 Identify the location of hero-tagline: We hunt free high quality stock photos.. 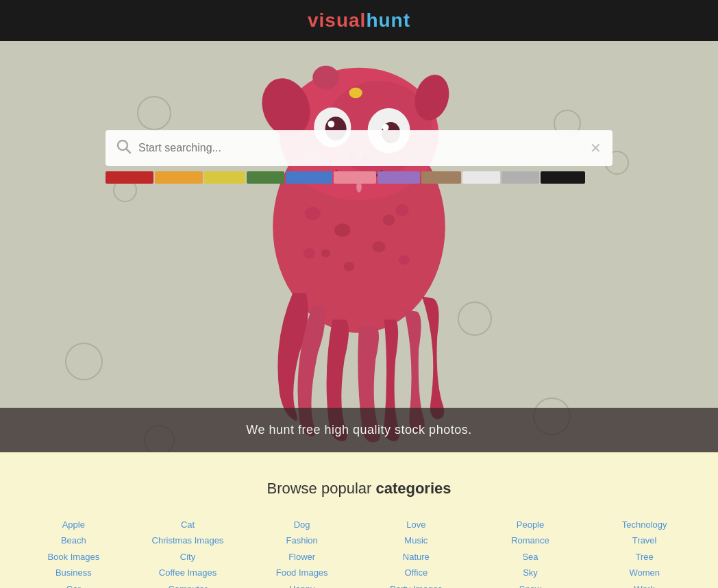
(359, 430).